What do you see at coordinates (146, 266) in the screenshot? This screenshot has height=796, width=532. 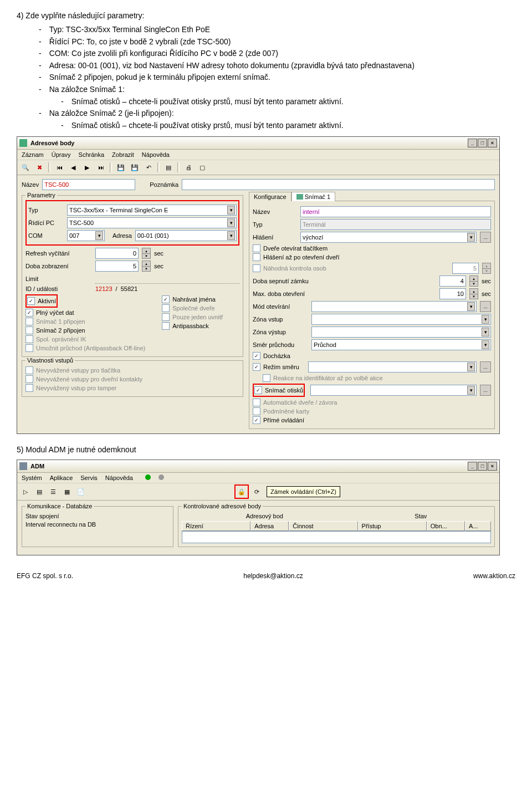 I see `doba-stepper: ▲▼` at bounding box center [146, 266].